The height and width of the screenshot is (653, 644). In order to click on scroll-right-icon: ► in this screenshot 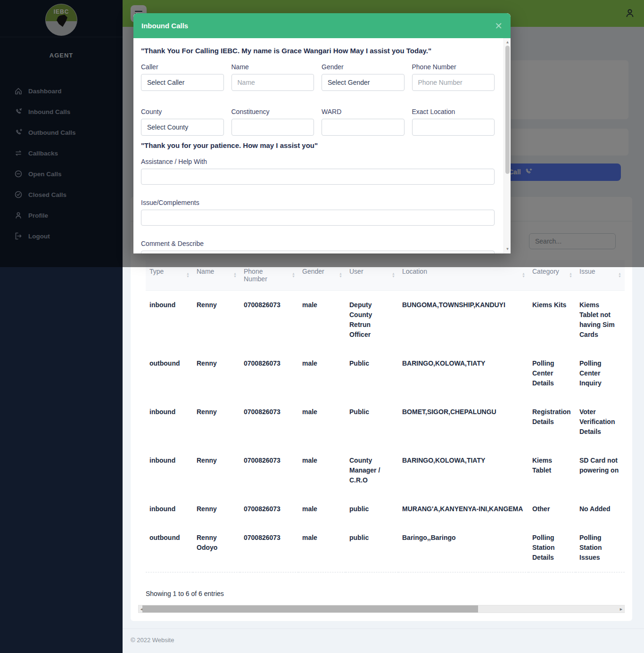, I will do `click(621, 609)`.